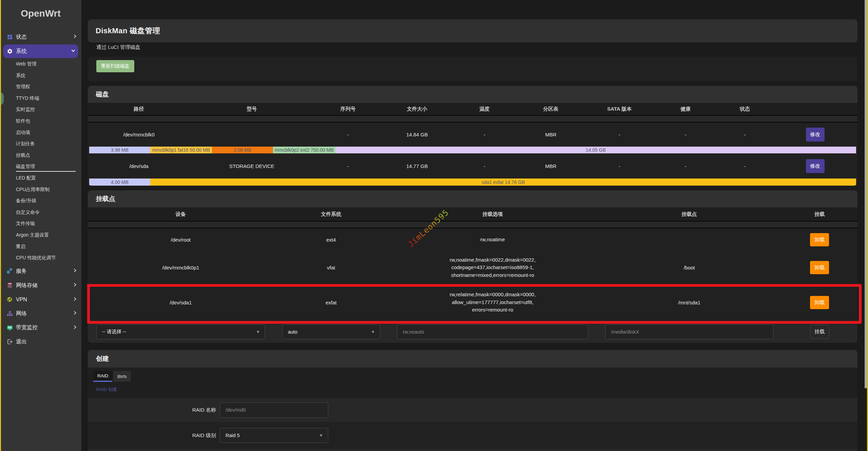 This screenshot has height=451, width=868. I want to click on submenu-item-led-config: LED 配置, so click(41, 178).